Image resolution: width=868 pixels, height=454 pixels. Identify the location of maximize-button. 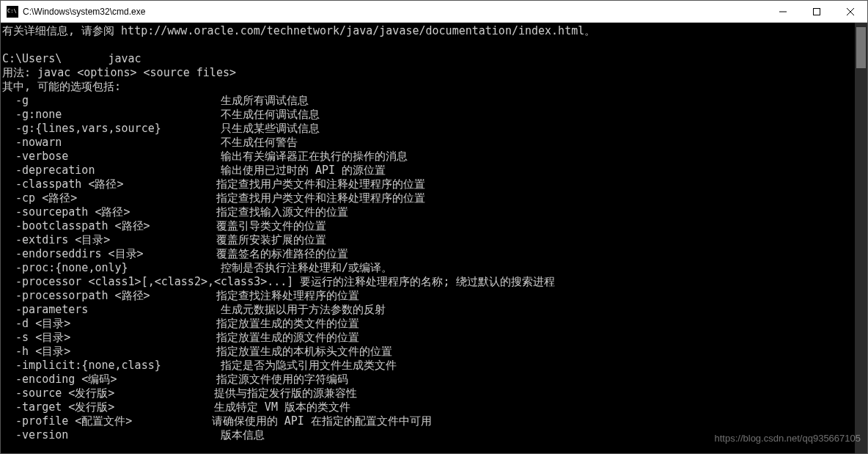
(817, 12).